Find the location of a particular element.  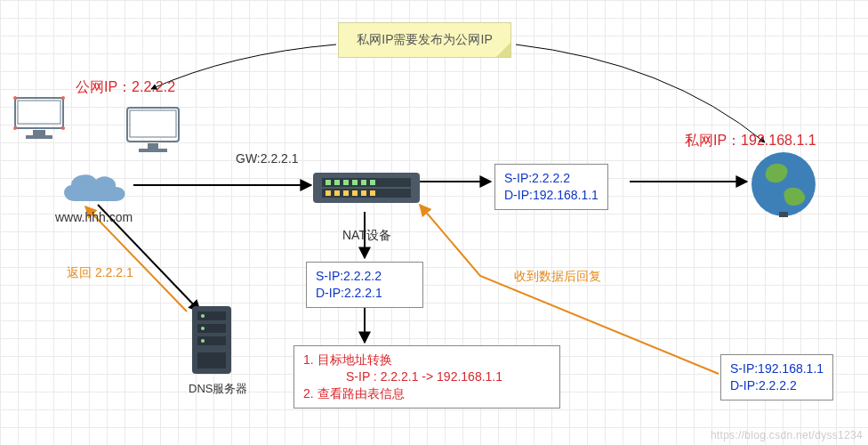

server-icon is located at coordinates (212, 342).